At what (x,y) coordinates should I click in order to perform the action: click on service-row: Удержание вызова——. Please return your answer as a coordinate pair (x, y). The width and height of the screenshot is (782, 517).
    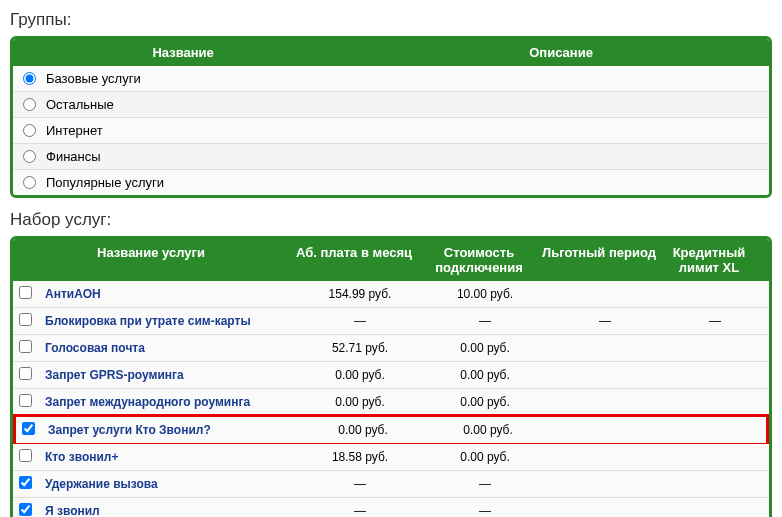
    Looking at the image, I should click on (391, 484).